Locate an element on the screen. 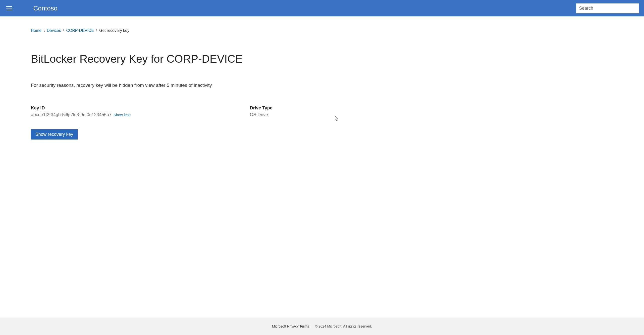 The height and width of the screenshot is (335, 644). search-input is located at coordinates (608, 8).